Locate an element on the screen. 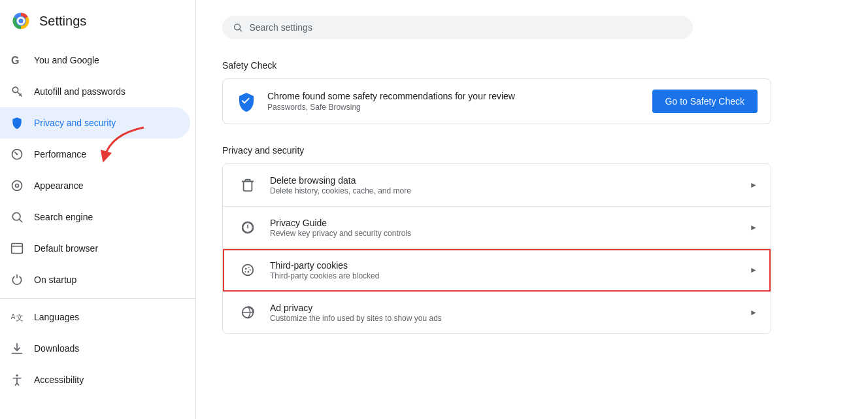 This screenshot has height=419, width=868. item-sub-text: Review key privacy and security controls is located at coordinates (341, 233).